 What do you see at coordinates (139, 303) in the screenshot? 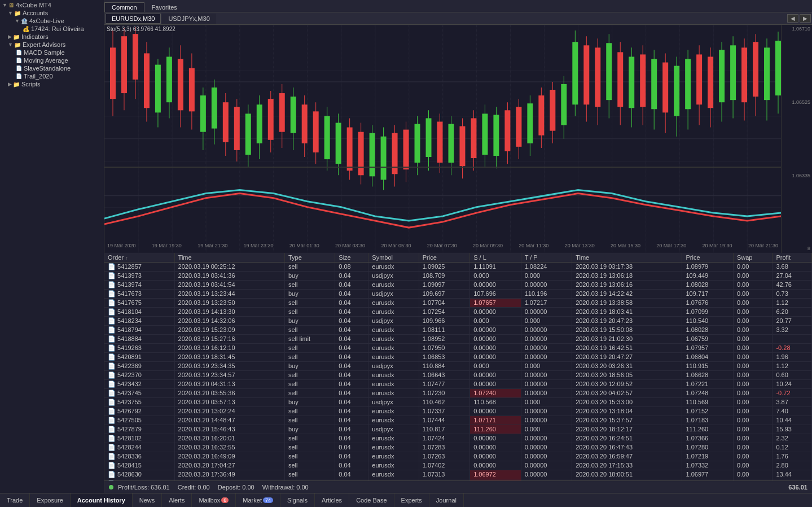
I see `cell-order: 📄 5417675` at bounding box center [139, 303].